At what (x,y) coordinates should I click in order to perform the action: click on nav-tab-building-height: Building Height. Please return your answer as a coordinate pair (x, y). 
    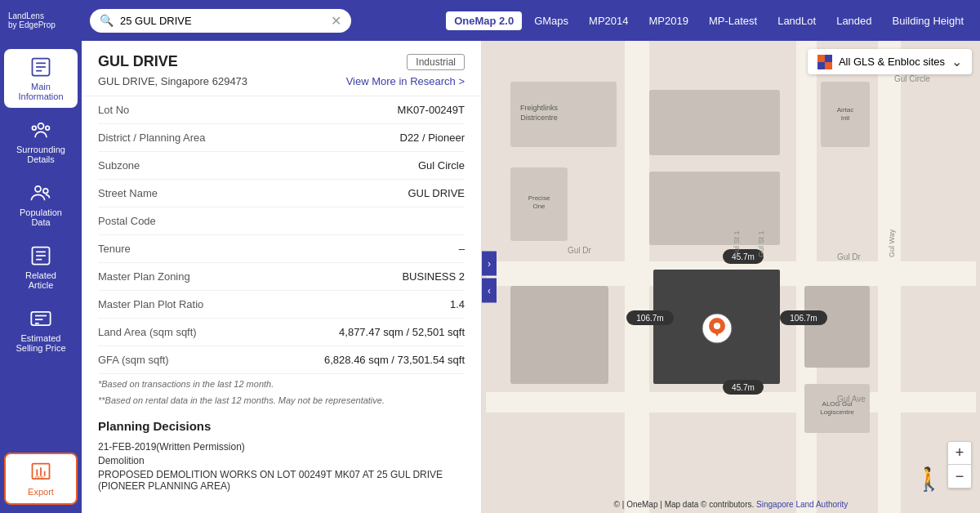
    Looking at the image, I should click on (928, 21).